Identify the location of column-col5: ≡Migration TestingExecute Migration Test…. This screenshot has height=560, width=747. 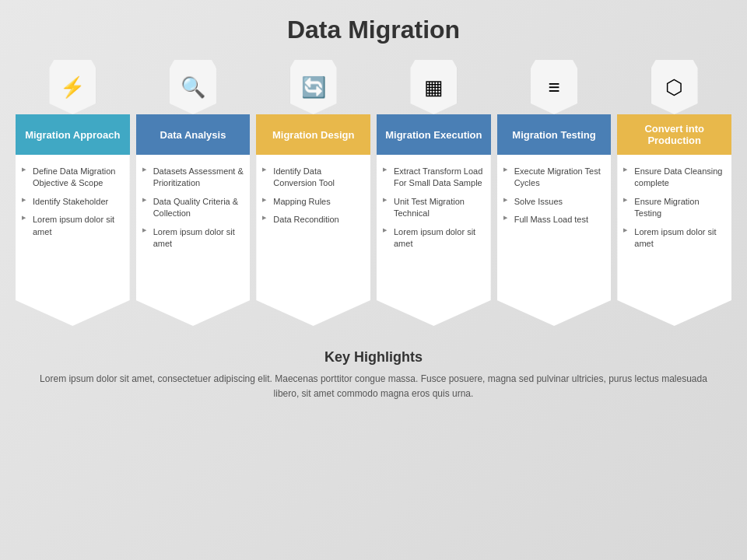
(554, 193).